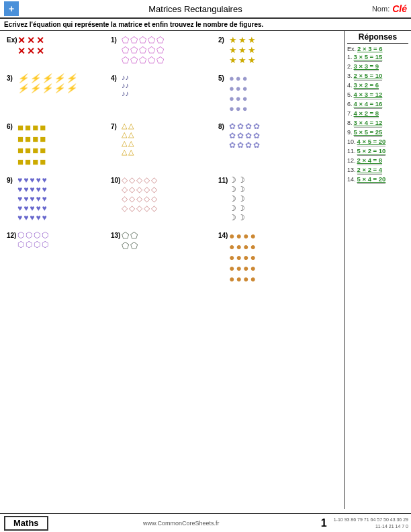 This screenshot has height=532, width=411. Describe the element at coordinates (350, 104) in the screenshot. I see `answer-num-label: 6.` at that location.